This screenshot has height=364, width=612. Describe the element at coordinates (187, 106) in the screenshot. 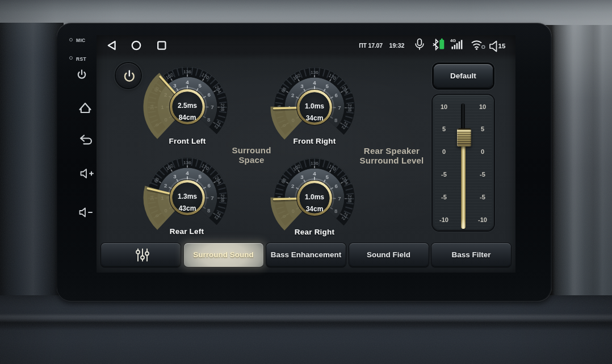

I see `svg-text: 2.5ms` at that location.